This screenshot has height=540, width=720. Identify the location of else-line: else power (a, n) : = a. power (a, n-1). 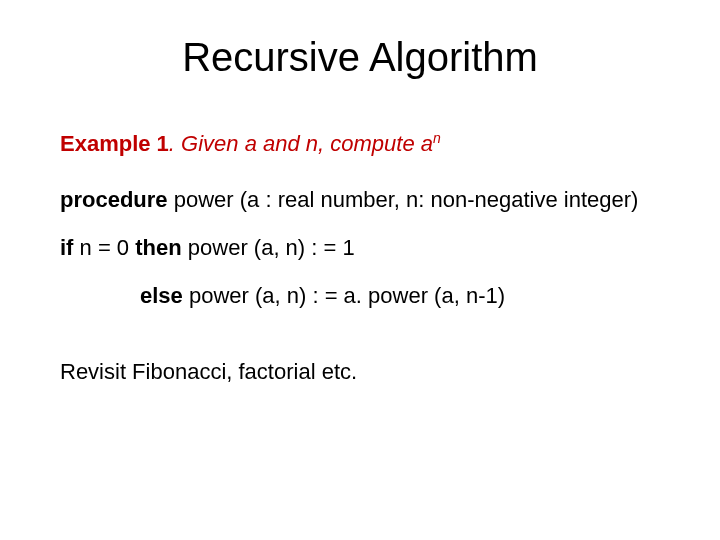
(400, 296).